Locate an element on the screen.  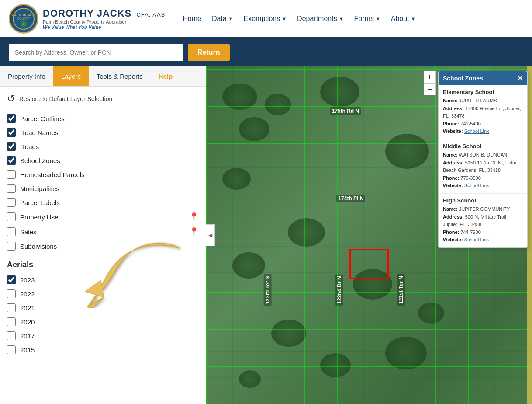
aerial-2017-checkbox is located at coordinates (11, 336).